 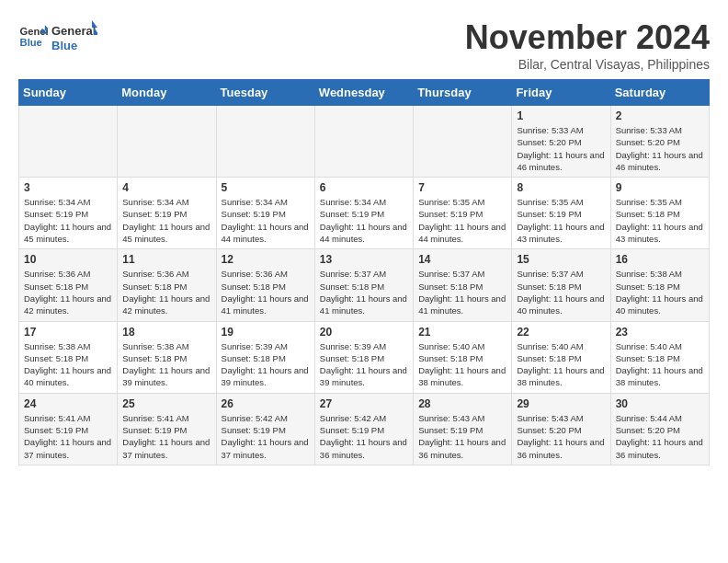 I want to click on weekday-header-monday: Monday, so click(x=167, y=93).